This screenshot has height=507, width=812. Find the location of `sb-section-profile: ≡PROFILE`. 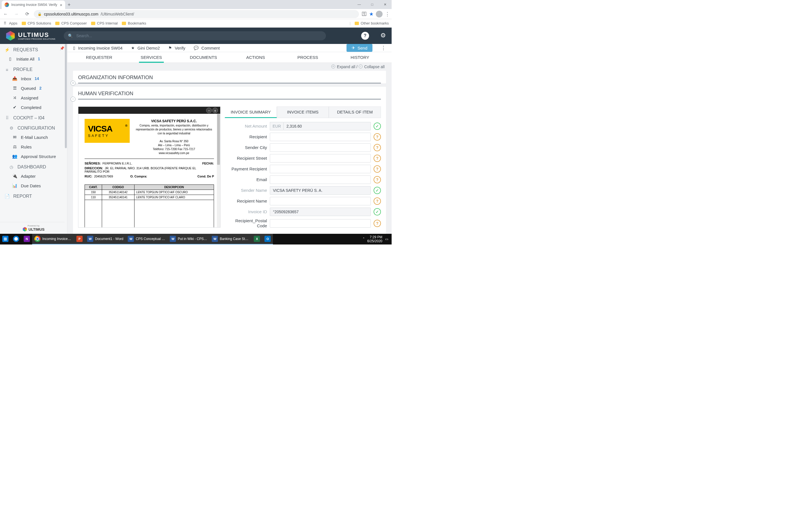

sb-section-profile: ≡PROFILE is located at coordinates (34, 69).